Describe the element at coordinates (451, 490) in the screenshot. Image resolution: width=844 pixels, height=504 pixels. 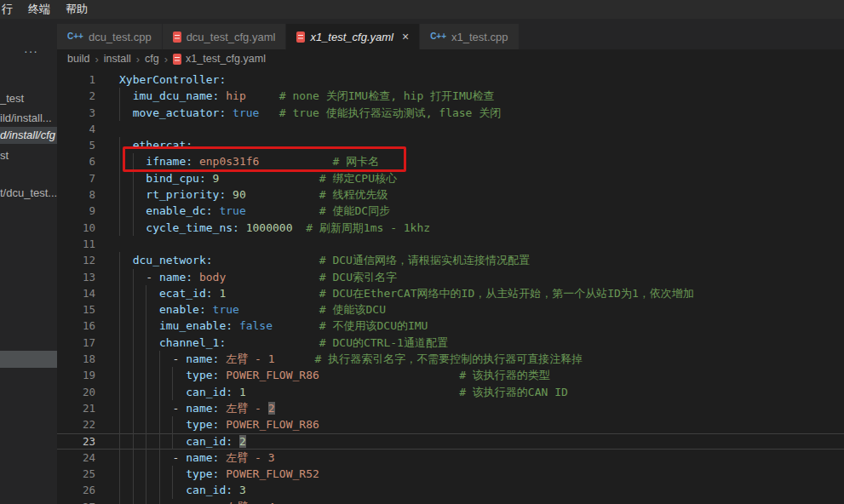
I see `code-line-26: 26 can_id: 3` at that location.